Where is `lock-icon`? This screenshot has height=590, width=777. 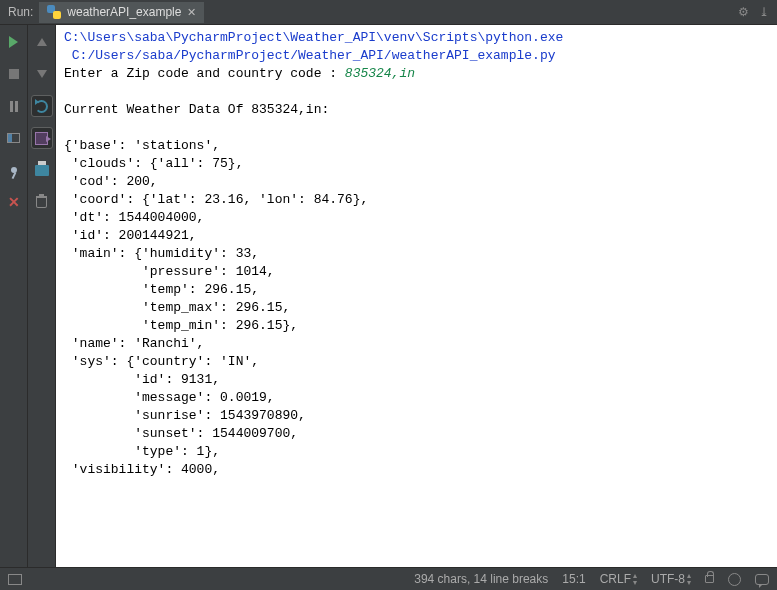 lock-icon is located at coordinates (710, 579).